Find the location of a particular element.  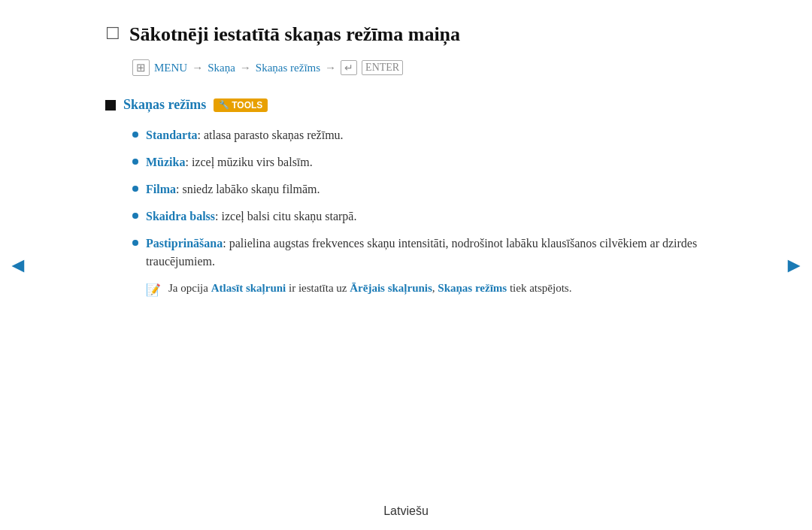

nav-step1: Skaņa is located at coordinates (221, 68).